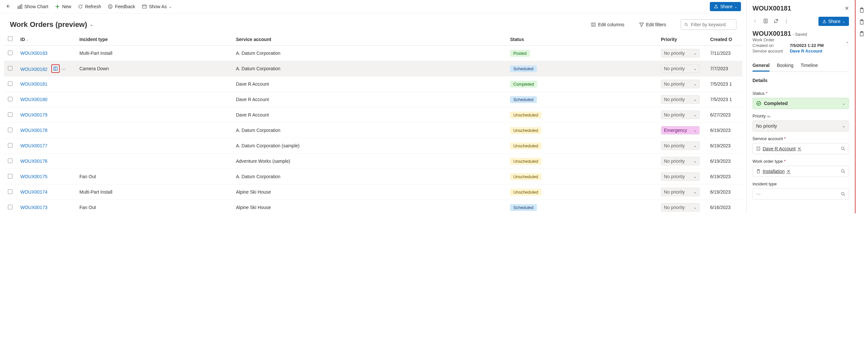 This screenshot has height=359, width=868. What do you see at coordinates (63, 7) in the screenshot?
I see `new-button: New` at bounding box center [63, 7].